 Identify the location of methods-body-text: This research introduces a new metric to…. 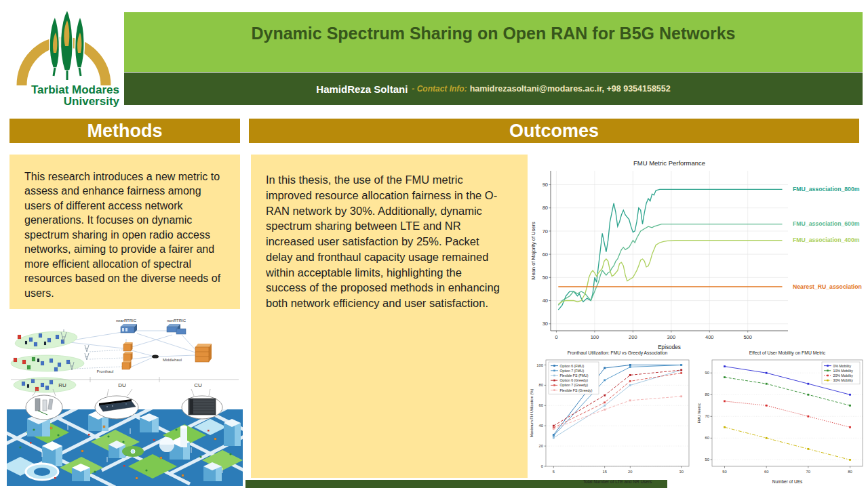
(122, 235).